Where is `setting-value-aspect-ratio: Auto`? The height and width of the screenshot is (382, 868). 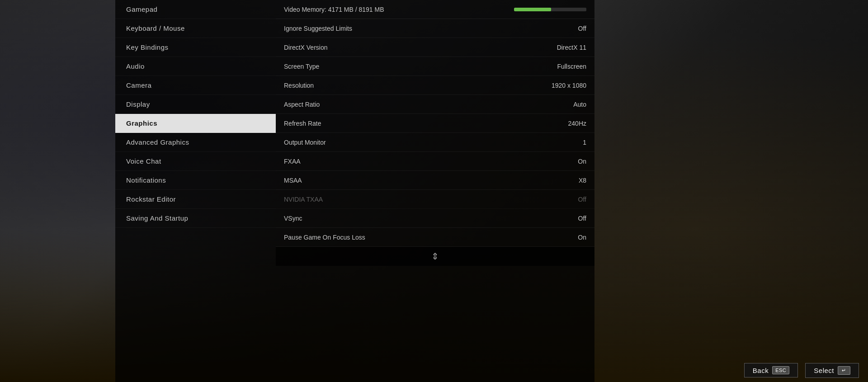 setting-value-aspect-ratio: Auto is located at coordinates (580, 104).